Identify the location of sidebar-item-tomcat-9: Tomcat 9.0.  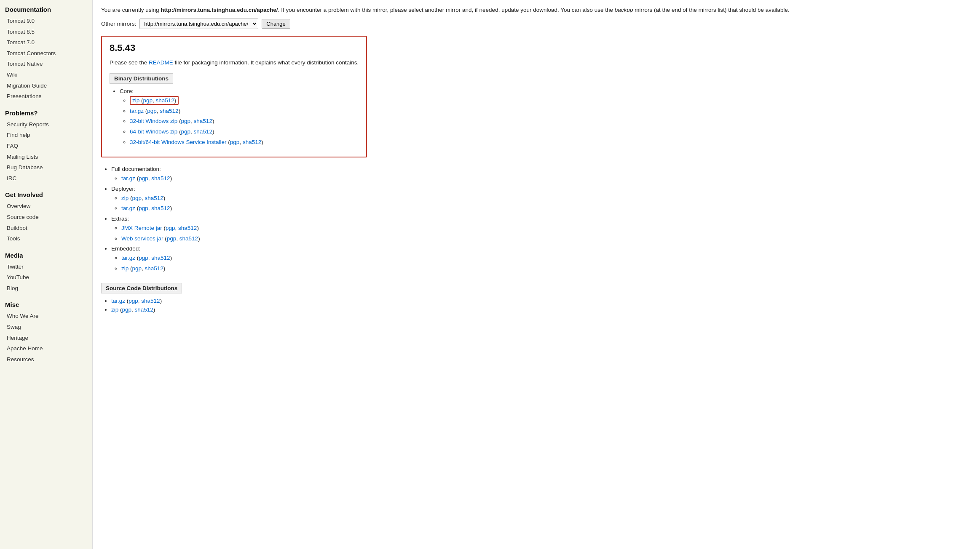
(46, 21).